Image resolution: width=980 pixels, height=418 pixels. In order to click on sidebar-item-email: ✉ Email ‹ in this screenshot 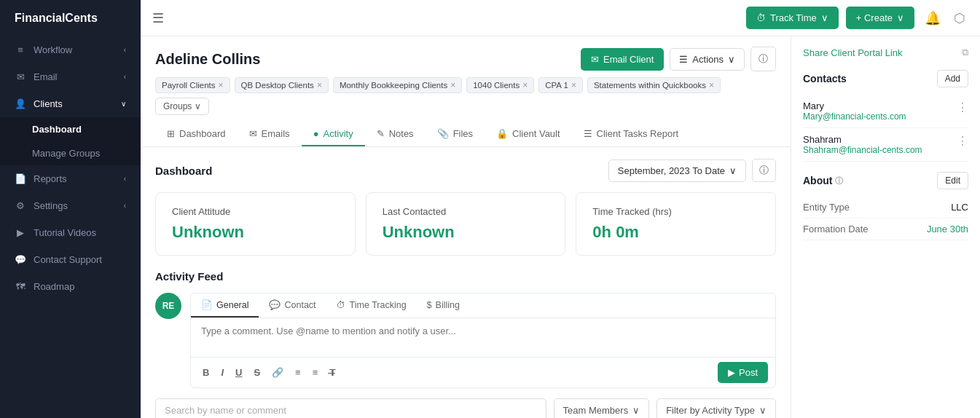, I will do `click(70, 77)`.